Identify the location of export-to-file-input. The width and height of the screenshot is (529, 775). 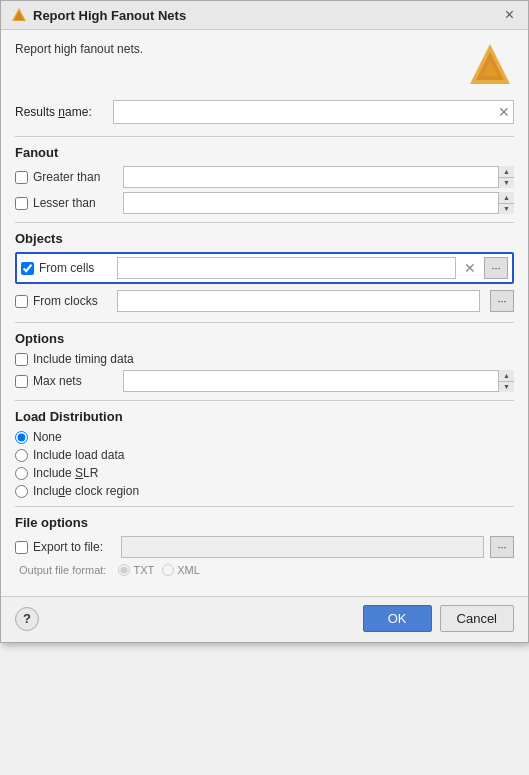
(302, 547).